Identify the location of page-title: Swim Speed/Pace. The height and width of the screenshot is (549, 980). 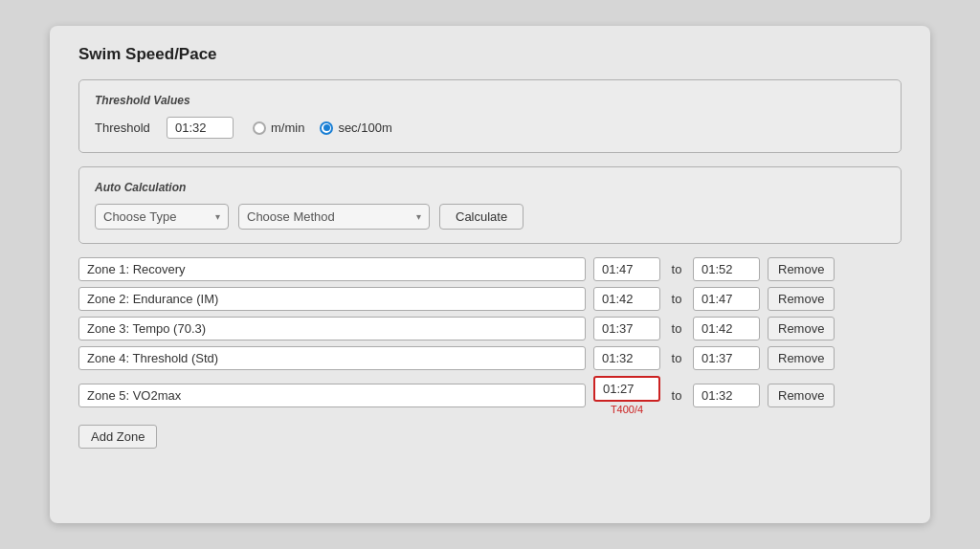
(490, 55).